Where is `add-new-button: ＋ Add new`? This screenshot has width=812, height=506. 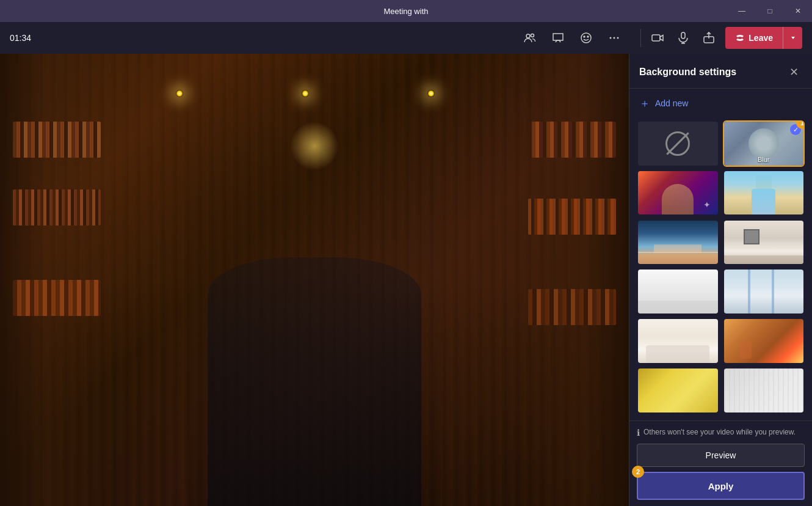 add-new-button: ＋ Add new is located at coordinates (720, 103).